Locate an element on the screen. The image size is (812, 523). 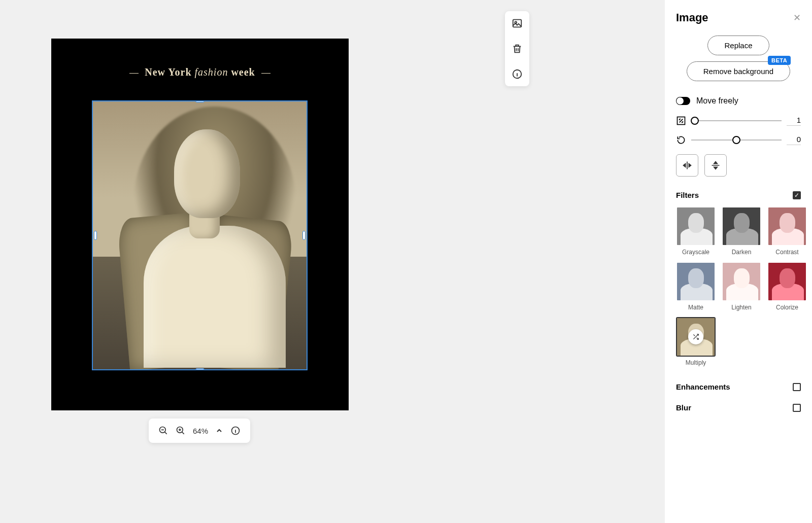
scale-value: 1 is located at coordinates (794, 121).